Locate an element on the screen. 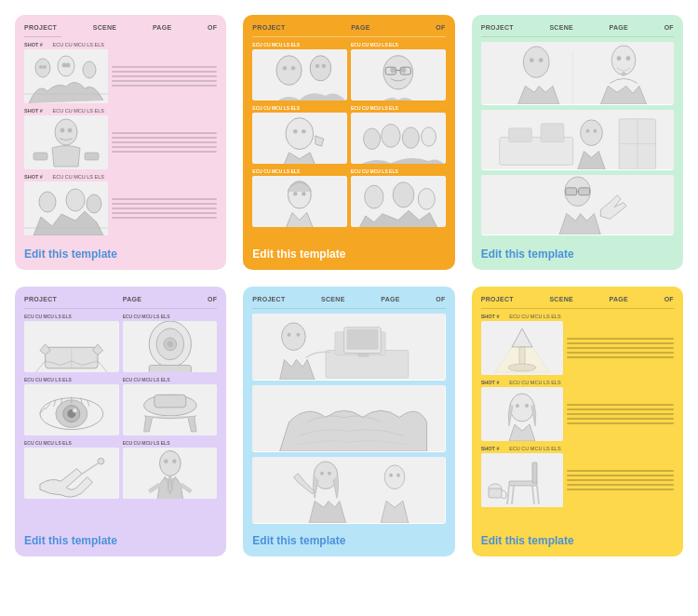 The image size is (698, 616). shot-label-y1: SHOT # ECU CU MCU LS ELS is located at coordinates (577, 316).